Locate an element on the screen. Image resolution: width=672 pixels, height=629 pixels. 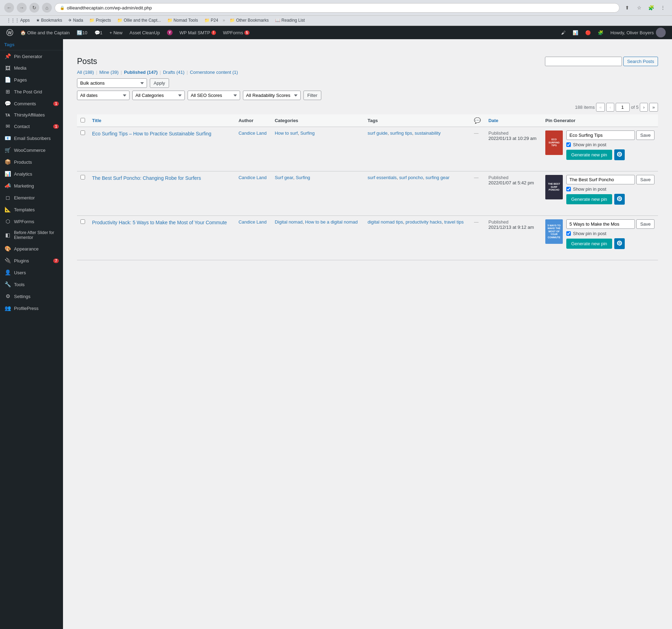
generate-pin-button-0: Generate new pin is located at coordinates (589, 155).